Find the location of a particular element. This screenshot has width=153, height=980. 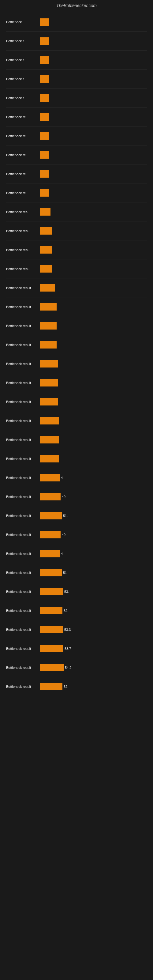

bar-container: 51. is located at coordinates (94, 516).